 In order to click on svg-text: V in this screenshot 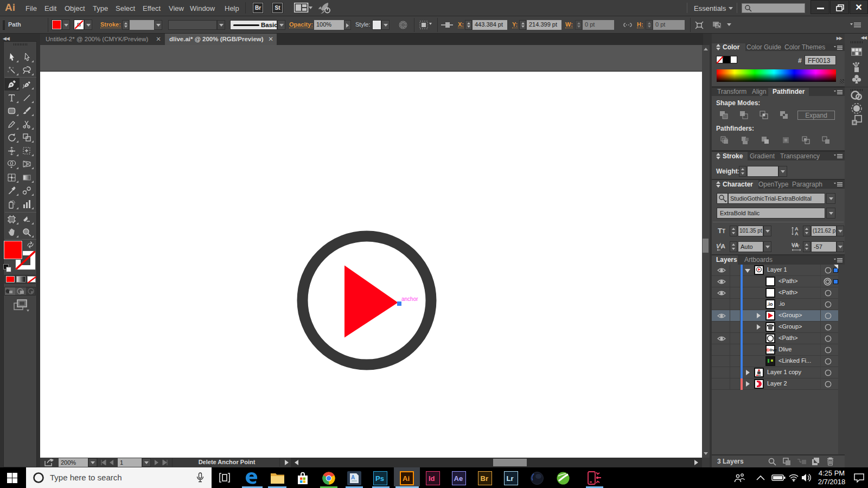, I will do `click(718, 246)`.